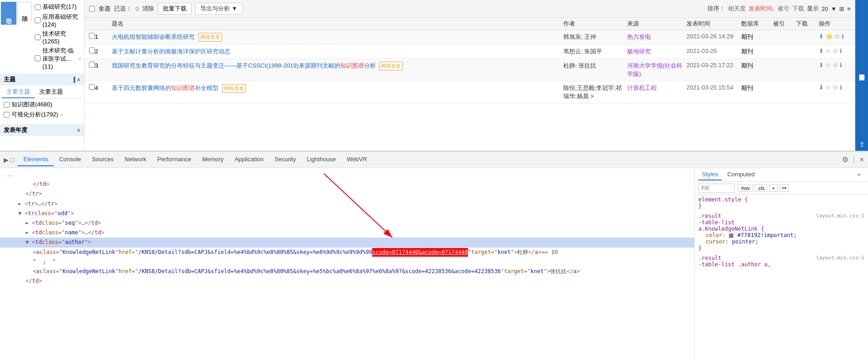 This screenshot has width=868, height=359. What do you see at coordinates (286, 160) in the screenshot?
I see `tab-security: Security` at bounding box center [286, 160].